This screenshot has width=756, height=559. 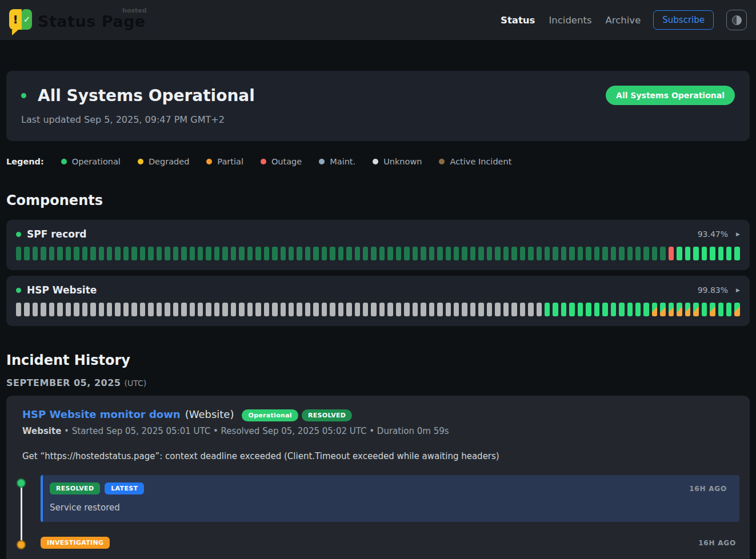 What do you see at coordinates (671, 254) in the screenshot?
I see `uptime-bar-outage` at bounding box center [671, 254].